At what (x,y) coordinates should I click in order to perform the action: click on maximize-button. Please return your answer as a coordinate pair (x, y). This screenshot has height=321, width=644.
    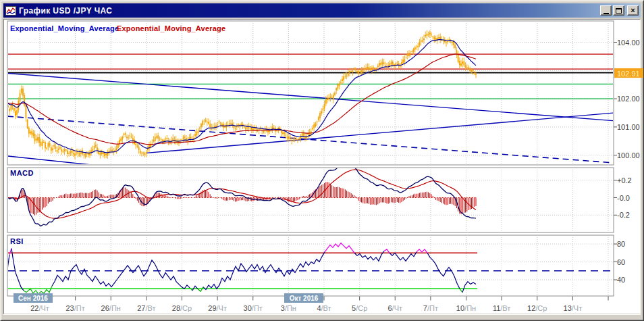
    Looking at the image, I should click on (618, 11).